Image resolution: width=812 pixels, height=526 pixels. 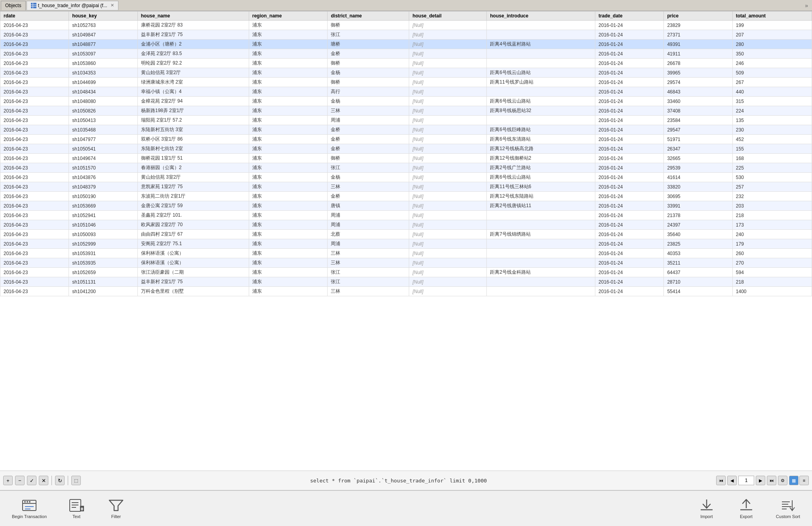 What do you see at coordinates (406, 120) in the screenshot?
I see `table-row: 2016-04-23sh1050413瑞阳苑 2室1厅 57.2浦东周浦[Nul…` at bounding box center [406, 120].